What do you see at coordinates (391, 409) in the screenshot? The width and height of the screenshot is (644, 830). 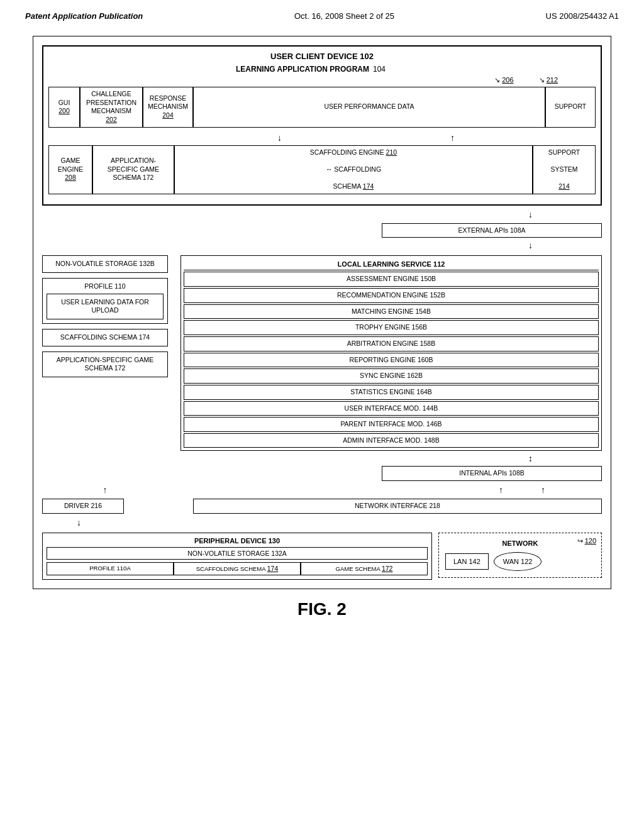 I see `lls-item-user-interface: USER INTERFACE MOD. 144B` at bounding box center [391, 409].